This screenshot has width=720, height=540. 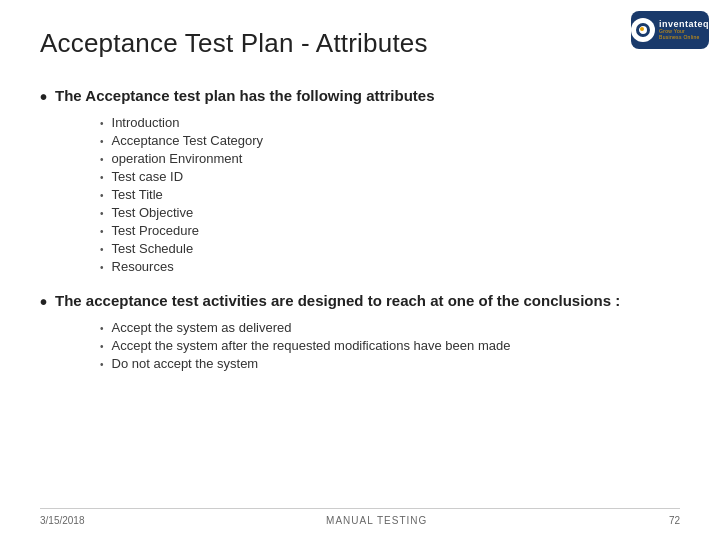 I want to click on logo-sub-text: Grow Your Business Online, so click(x=684, y=34).